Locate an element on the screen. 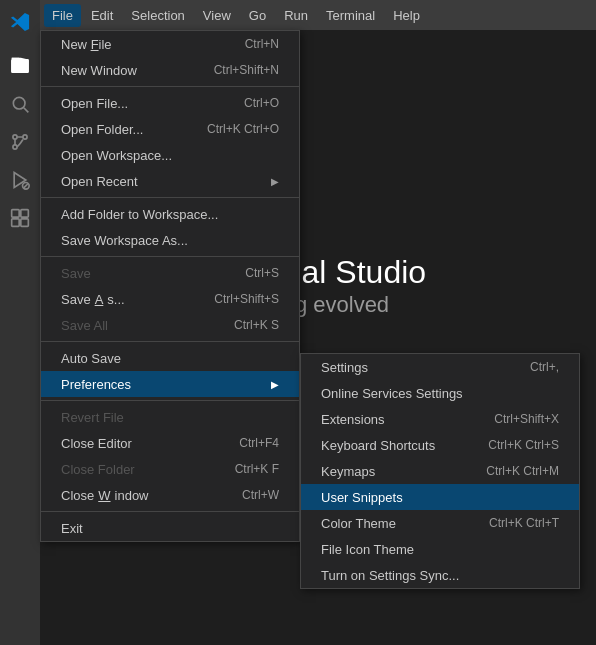 The height and width of the screenshot is (645, 596). extensions-pref-menu-item: Extensions Ctrl+Shift+X is located at coordinates (440, 419).